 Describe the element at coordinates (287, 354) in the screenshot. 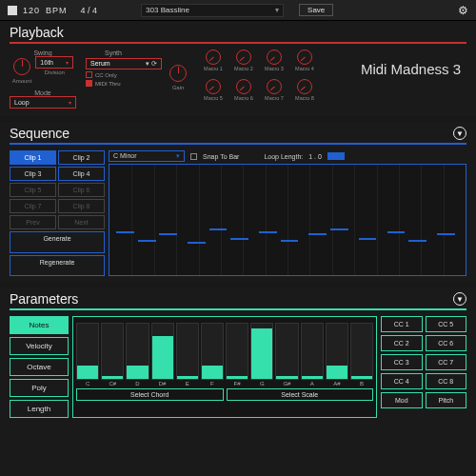

I see `note-bar-G#: G#` at that location.